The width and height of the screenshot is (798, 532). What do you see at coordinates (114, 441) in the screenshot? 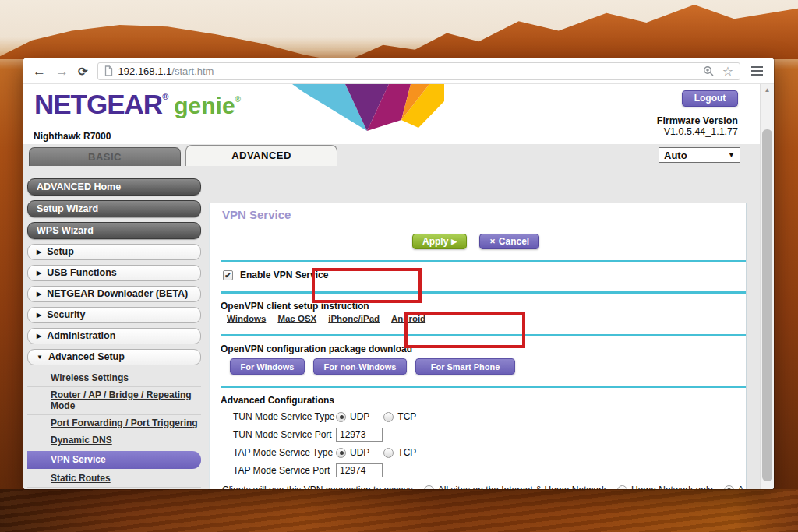
I see `sidebar-item-dynamic-dns: Dynamic DNS` at bounding box center [114, 441].